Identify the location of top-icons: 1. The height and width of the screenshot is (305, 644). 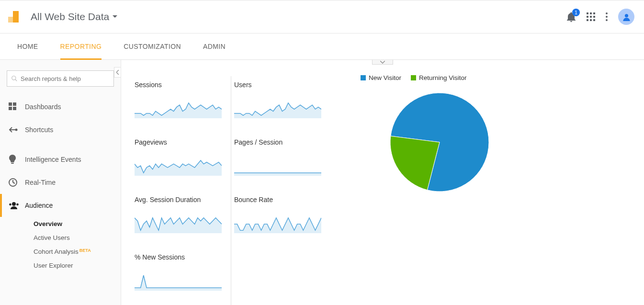
(603, 17).